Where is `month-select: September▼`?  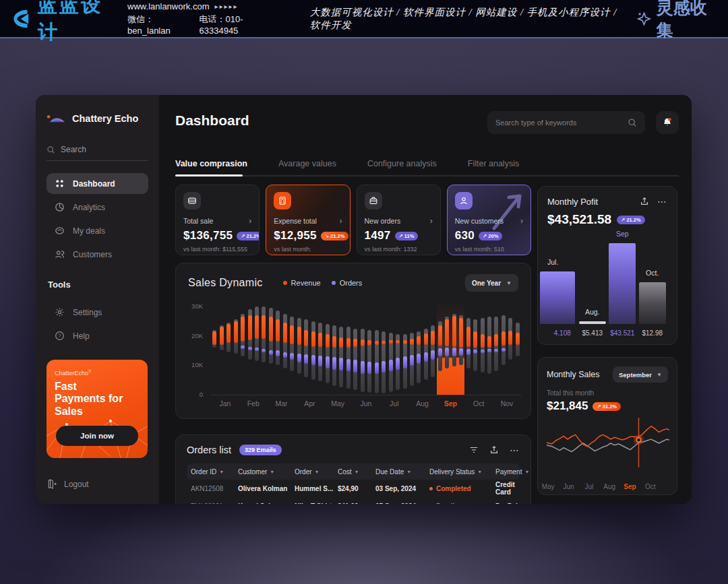 month-select: September▼ is located at coordinates (640, 375).